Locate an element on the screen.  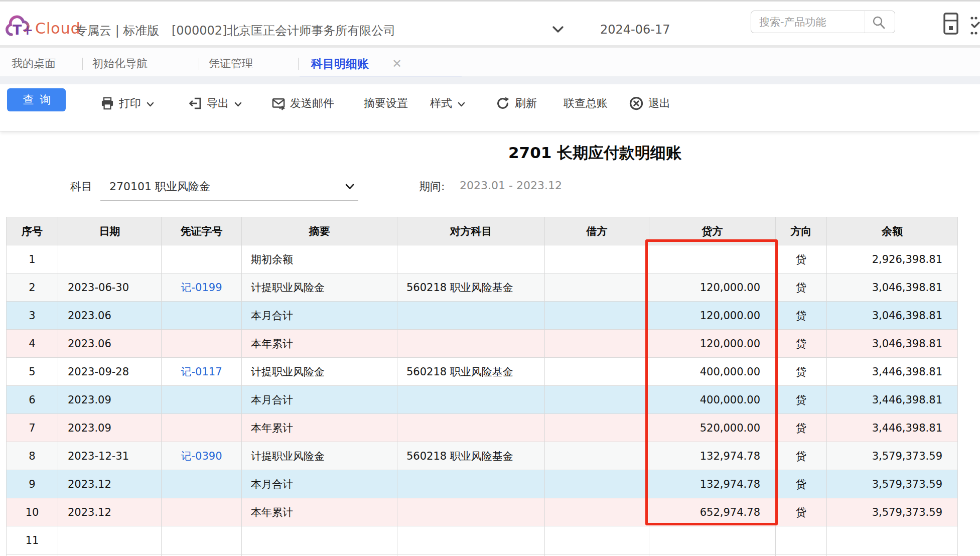
cell-seq: 2 is located at coordinates (32, 288).